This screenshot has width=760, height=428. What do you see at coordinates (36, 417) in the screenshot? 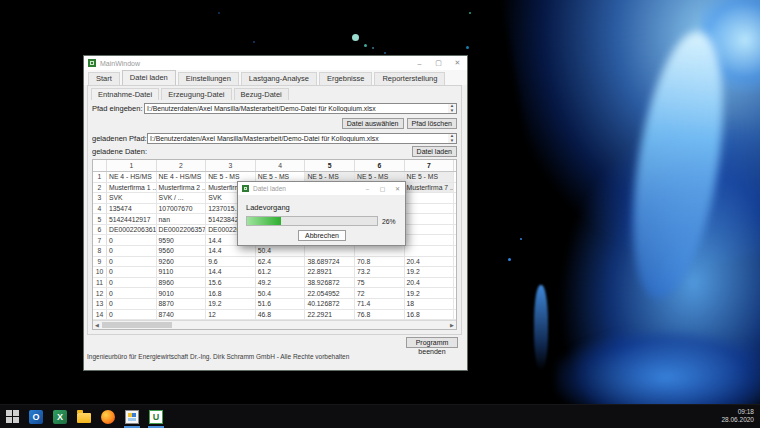
I see `taskbar-item-outlook: O` at bounding box center [36, 417].